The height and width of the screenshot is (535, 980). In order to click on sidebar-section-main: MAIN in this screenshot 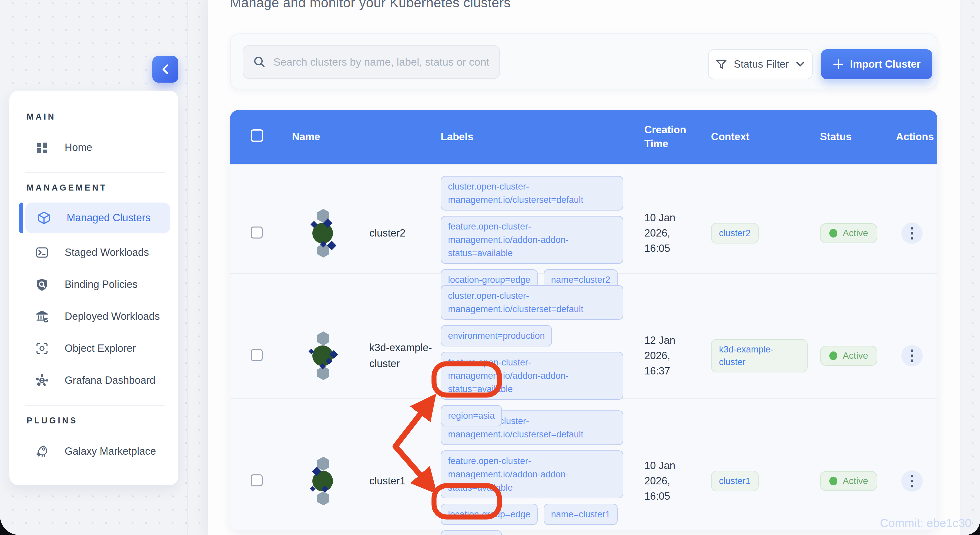, I will do `click(103, 117)`.